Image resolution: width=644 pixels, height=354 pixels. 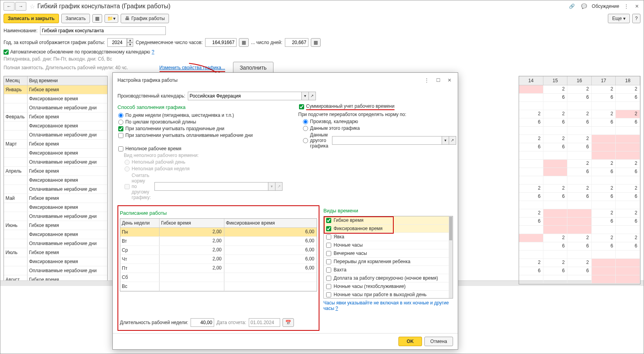 I want to click on month-row: ИюльГибкое время, so click(x=56, y=253).